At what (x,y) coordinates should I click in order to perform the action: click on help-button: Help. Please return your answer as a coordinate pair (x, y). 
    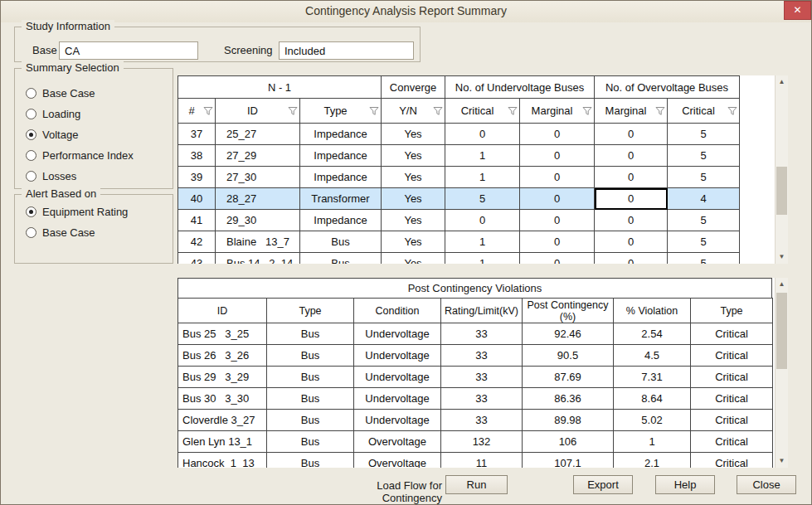
    Looking at the image, I should click on (685, 484).